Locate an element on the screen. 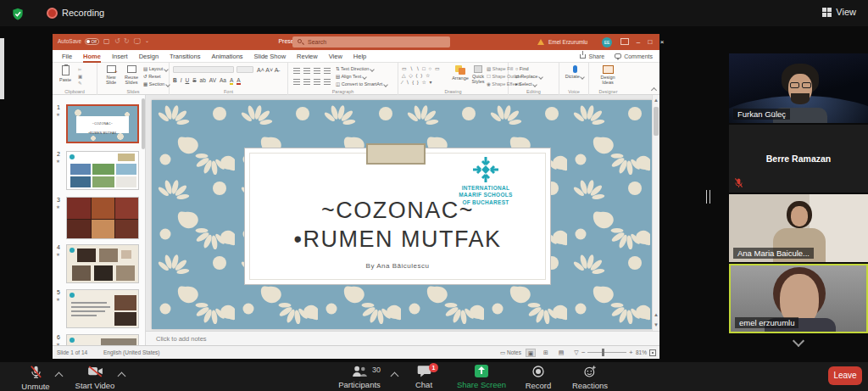 The width and height of the screenshot is (868, 391). align-right-icon is located at coordinates (317, 81).